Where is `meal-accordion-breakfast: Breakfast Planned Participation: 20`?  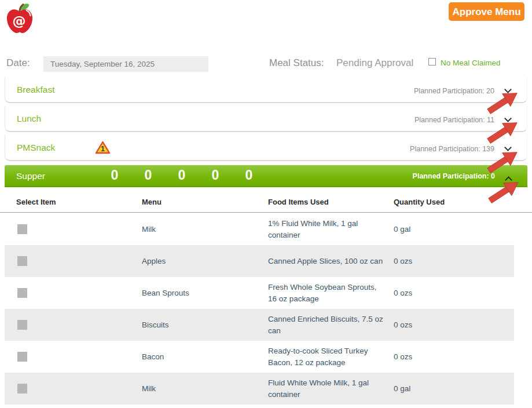 meal-accordion-breakfast: Breakfast Planned Participation: 20 is located at coordinates (266, 90).